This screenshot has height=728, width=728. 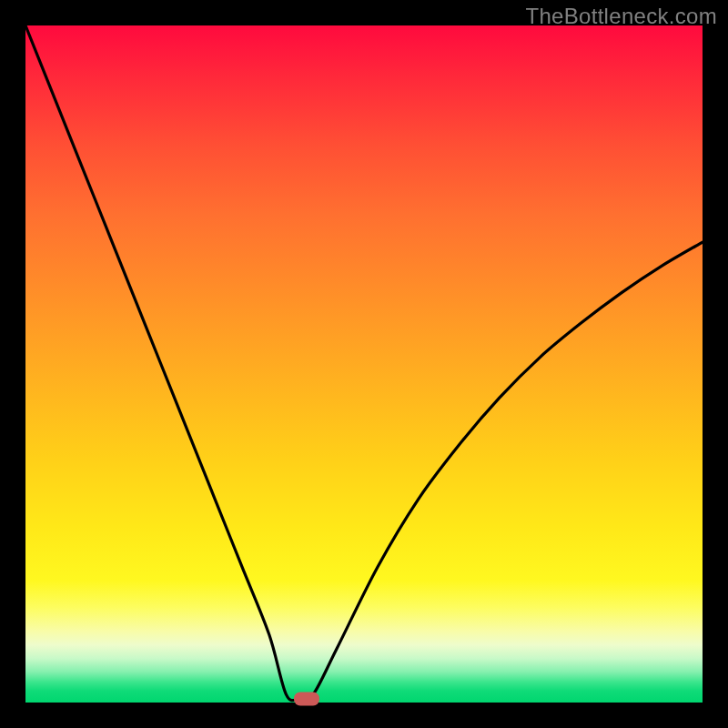 What do you see at coordinates (307, 699) in the screenshot?
I see `optimal-point-marker` at bounding box center [307, 699].